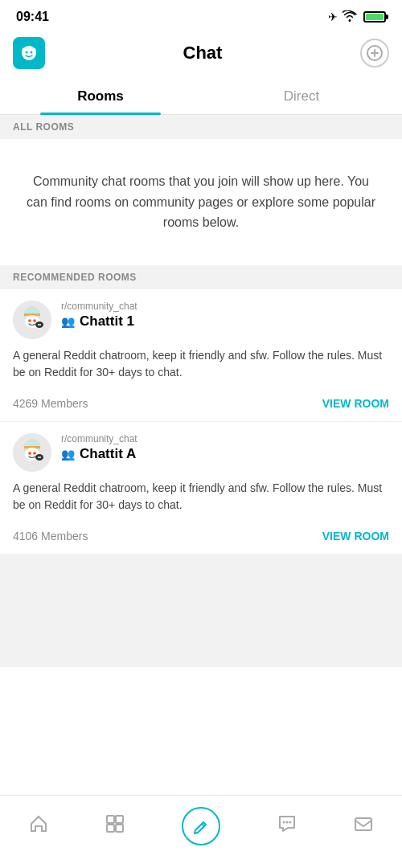  Describe the element at coordinates (201, 127) in the screenshot. I see `all-rooms-section-header: ALL ROOMS` at that location.